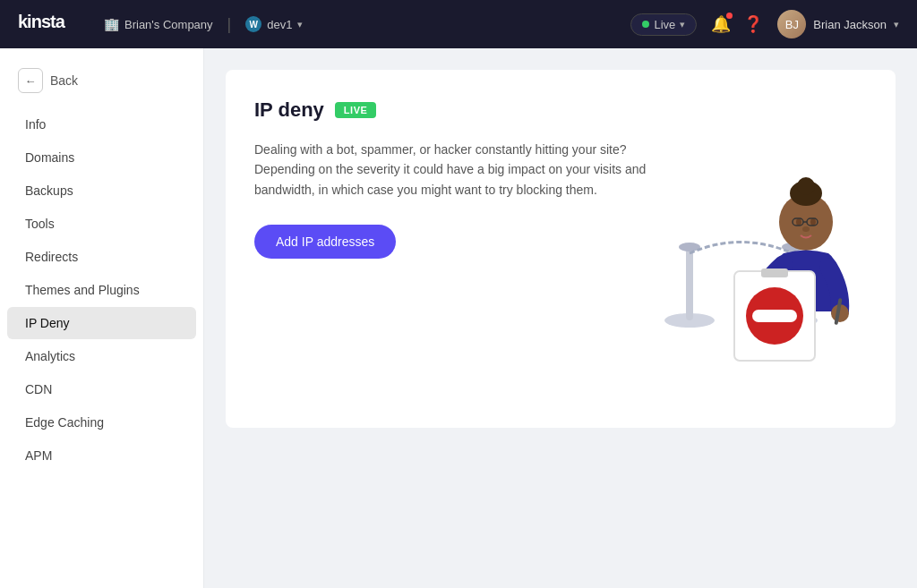 This screenshot has height=588, width=917. Describe the element at coordinates (159, 24) in the screenshot. I see `company-selector: 🏢 Brian's Company` at that location.